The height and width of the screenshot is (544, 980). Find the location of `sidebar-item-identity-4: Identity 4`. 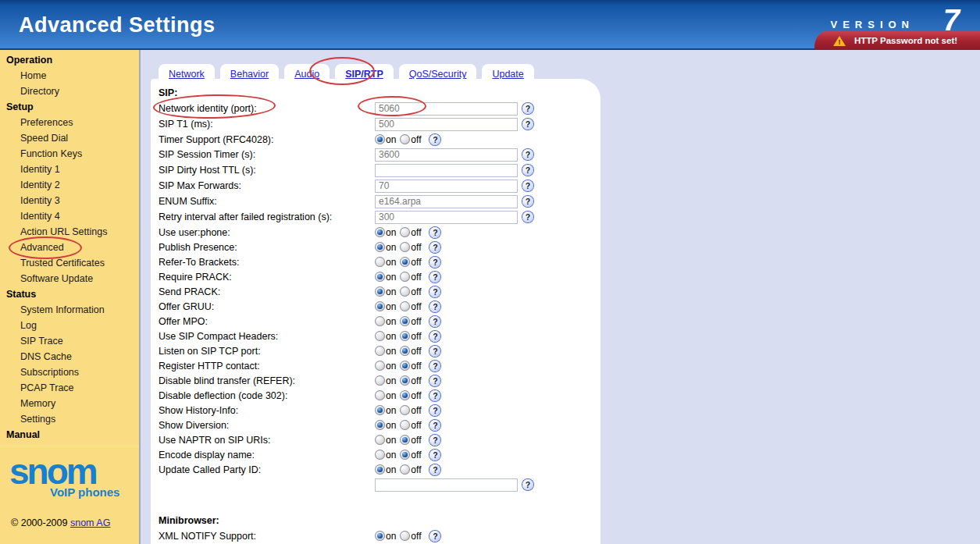

sidebar-item-identity-4: Identity 4 is located at coordinates (69, 216).